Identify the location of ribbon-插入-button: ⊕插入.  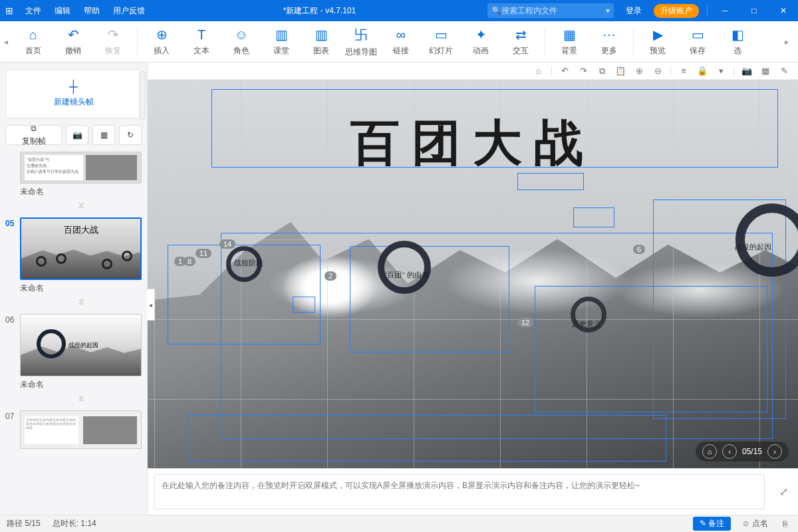
(162, 42).